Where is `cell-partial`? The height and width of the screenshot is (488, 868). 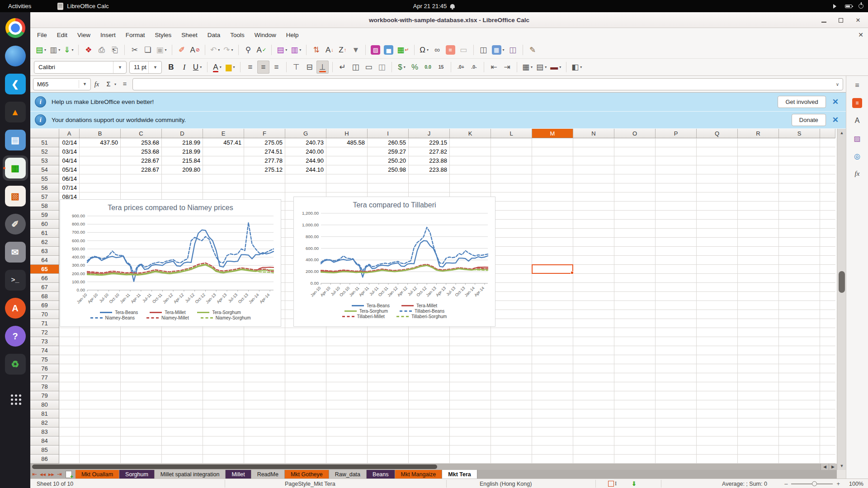 cell-partial is located at coordinates (828, 342).